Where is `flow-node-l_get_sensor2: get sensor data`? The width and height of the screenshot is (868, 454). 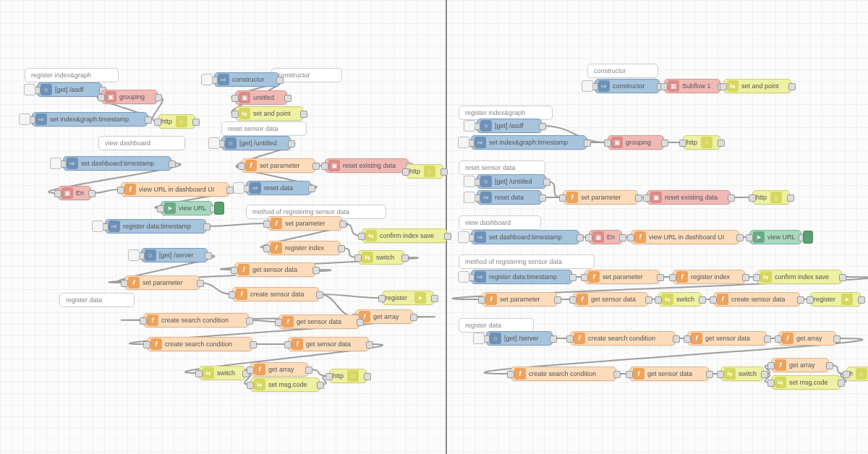
flow-node-l_get_sensor2: get sensor data is located at coordinates (319, 322).